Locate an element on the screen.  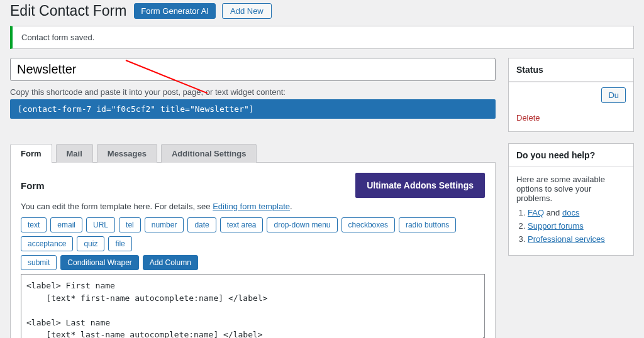
shortcode-hint: Copy this shortcode and paste it into yo… is located at coordinates (253, 92).